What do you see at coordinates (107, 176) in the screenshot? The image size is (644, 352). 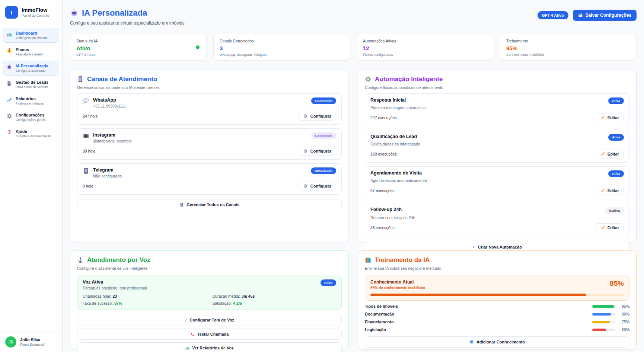 I see `channel-handle: Não configurado` at bounding box center [107, 176].